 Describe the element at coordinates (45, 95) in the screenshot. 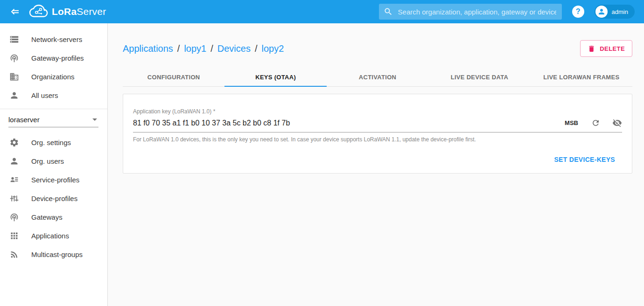

I see `sidebar-item-label: All users` at that location.